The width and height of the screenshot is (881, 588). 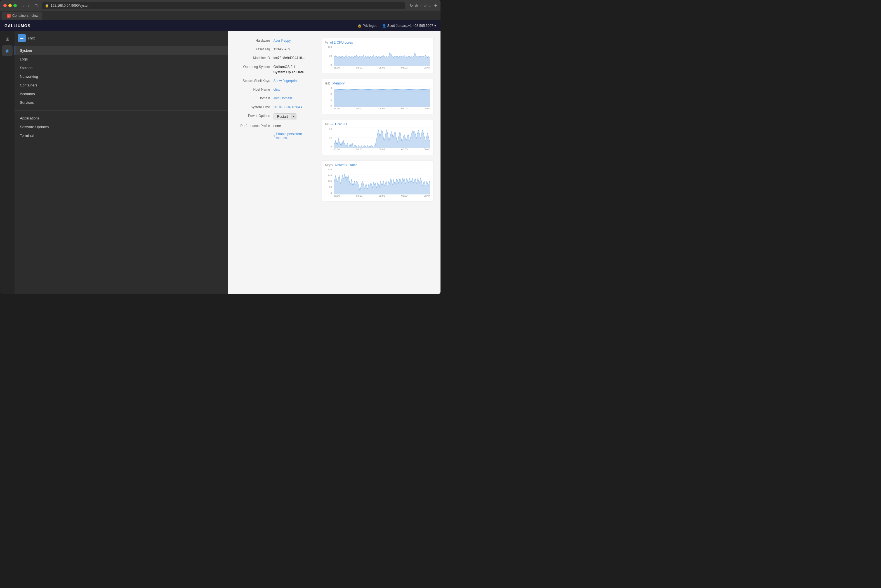 What do you see at coordinates (220, 26) in the screenshot?
I see `app-header: GALLIUMOS 🔒 Privileged 👤 Scott Jordan,,+…` at bounding box center [220, 26].